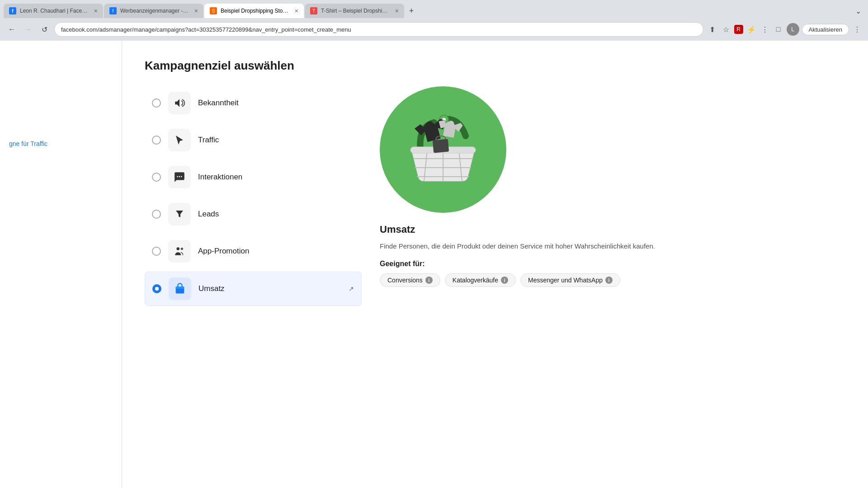 The image size is (868, 488). What do you see at coordinates (857, 29) in the screenshot?
I see `chrome-menu-icon: ⋮` at bounding box center [857, 29].